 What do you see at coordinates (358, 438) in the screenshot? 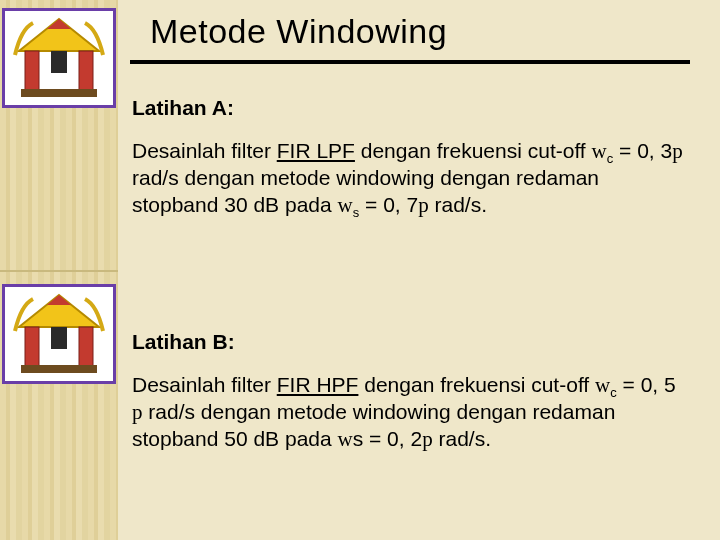
I see `text: s` at bounding box center [358, 438].